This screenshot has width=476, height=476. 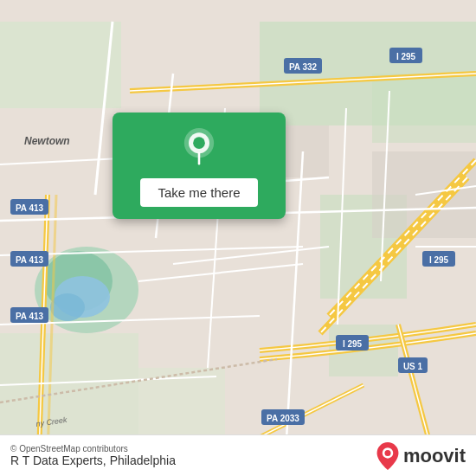 I want to click on bottom-left: © OpenStreetMap contributors R T Data Ex…, so click(x=93, y=455).